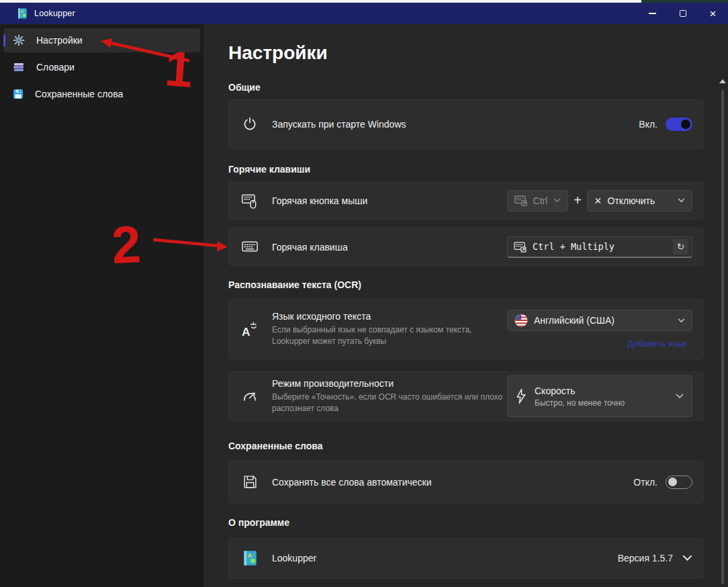 Image resolution: width=728 pixels, height=587 pixels. What do you see at coordinates (339, 124) in the screenshot?
I see `autostart-label: Запускать при старте Windows` at bounding box center [339, 124].